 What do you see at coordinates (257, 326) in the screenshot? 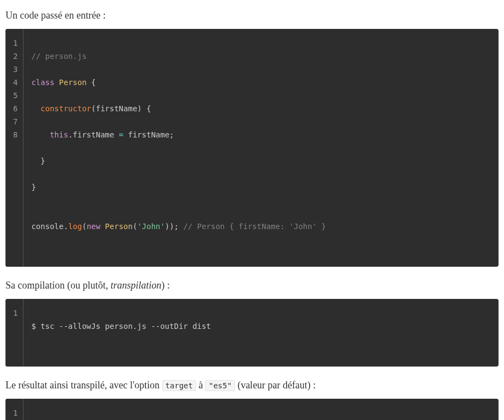
I see `code-line: $ tsc --allowJs person.js --outDir dist` at bounding box center [257, 326].